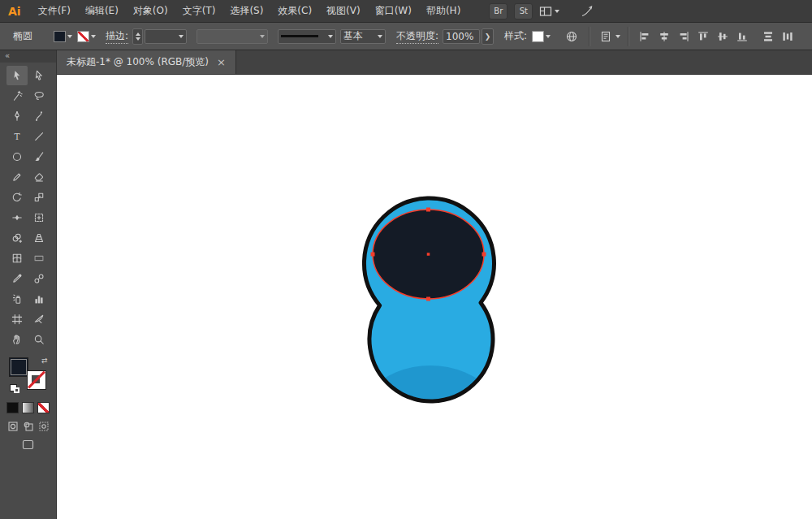 The image size is (812, 519). Describe the element at coordinates (17, 299) in the screenshot. I see `symbol-sprayer-tool` at that location.